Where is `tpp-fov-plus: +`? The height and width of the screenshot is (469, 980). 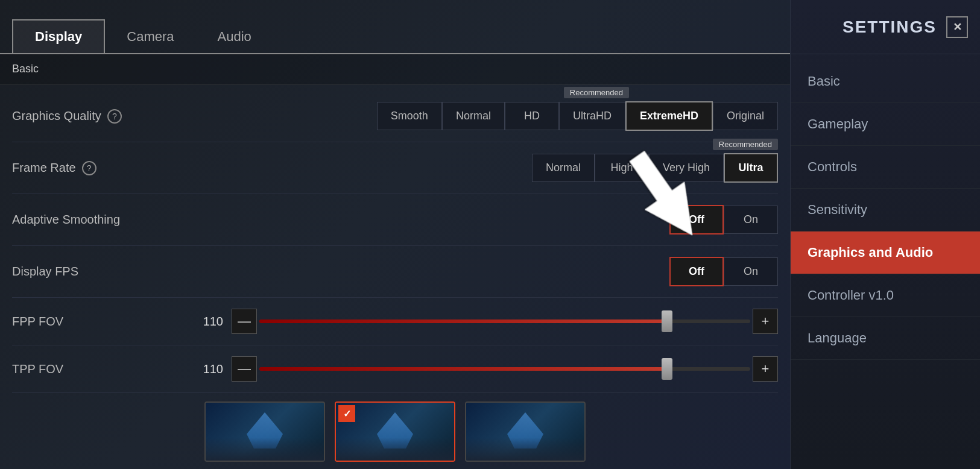
tpp-fov-plus: + is located at coordinates (765, 369).